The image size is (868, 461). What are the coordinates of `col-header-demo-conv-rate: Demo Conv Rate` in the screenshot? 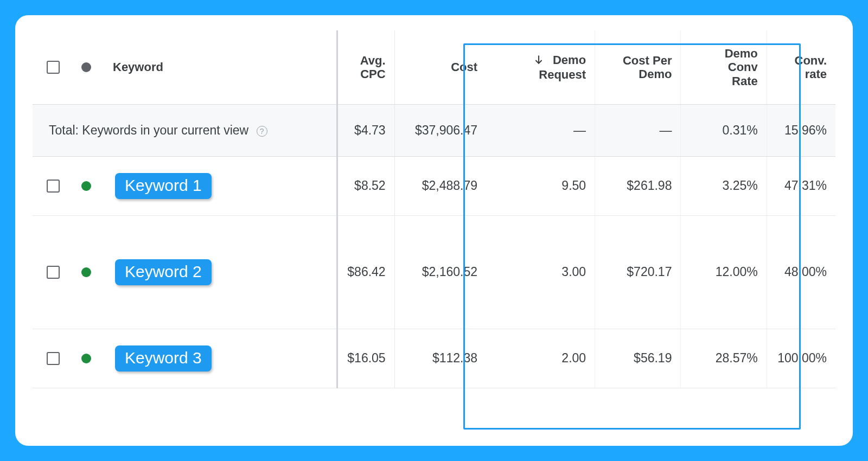 It's located at (724, 67).